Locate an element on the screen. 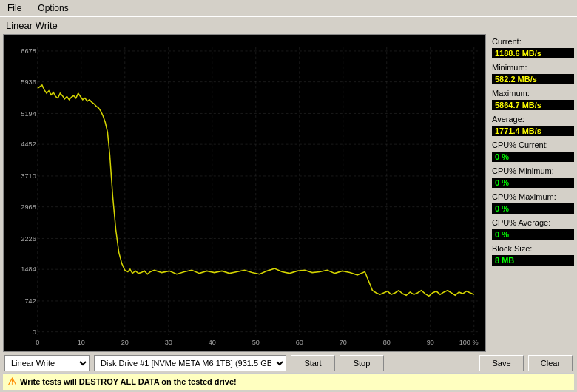  svg-text: 80 is located at coordinates (387, 342).